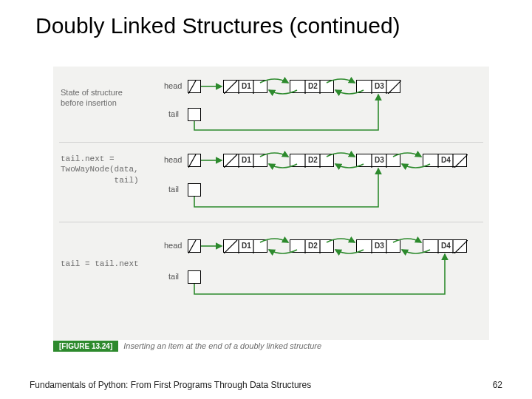 The height and width of the screenshot is (399, 532). Describe the element at coordinates (112, 264) in the screenshot. I see `state-code-3: tail = tail.next` at that location.